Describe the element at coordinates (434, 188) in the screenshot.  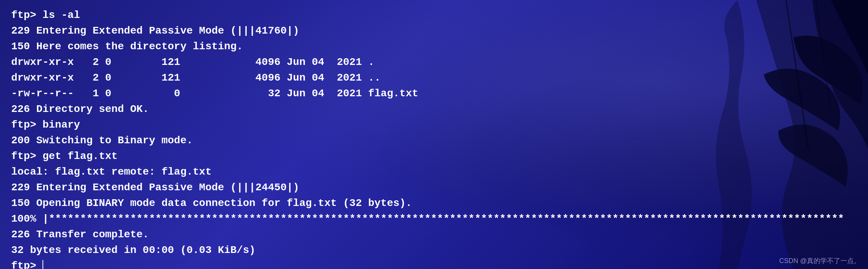
I see `terminal-line-12: 229 Entering Extended Passive Mode (|||2…` at that location.